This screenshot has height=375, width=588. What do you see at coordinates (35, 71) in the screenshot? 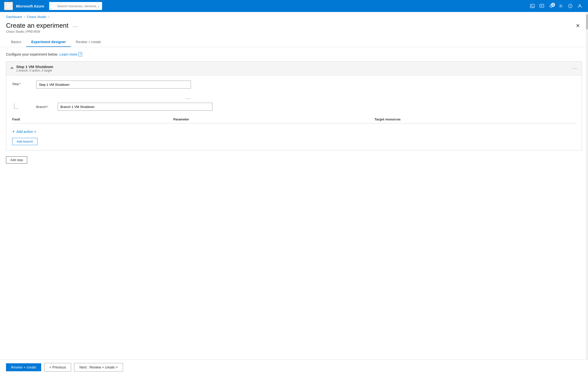
I see `step-subtitle: 1 branch, 0 action, 0 target` at bounding box center [35, 71].